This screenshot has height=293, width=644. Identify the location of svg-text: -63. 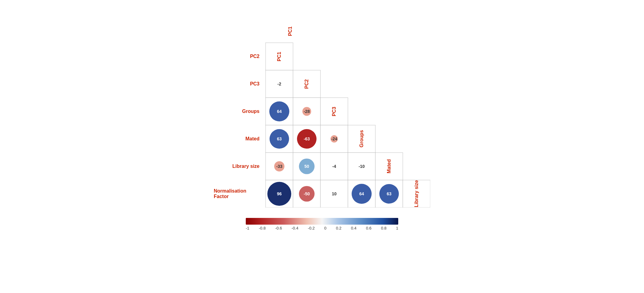
(307, 139).